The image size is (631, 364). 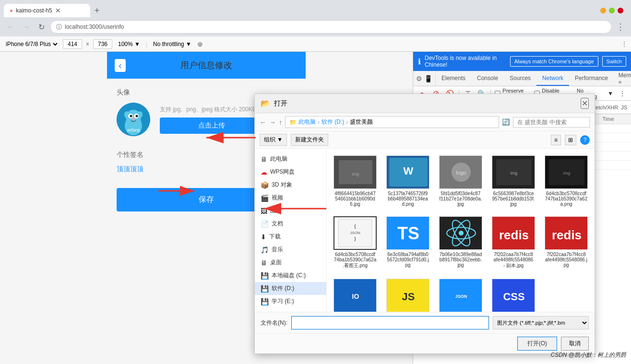 What do you see at coordinates (291, 198) in the screenshot?
I see `fd-sidebar-item-video: 🎬 视频` at bounding box center [291, 198].